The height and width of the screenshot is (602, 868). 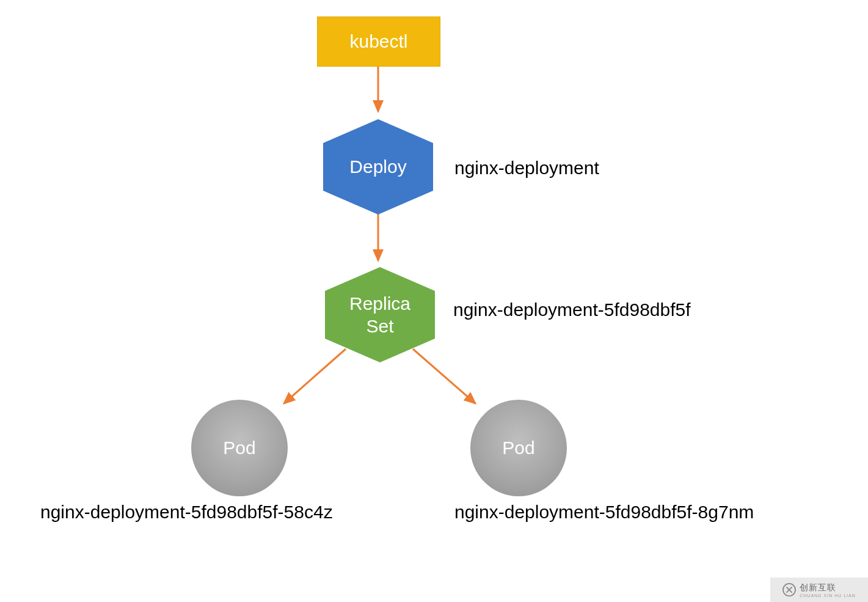 What do you see at coordinates (239, 448) in the screenshot?
I see `pod-left-node: Pod` at bounding box center [239, 448].